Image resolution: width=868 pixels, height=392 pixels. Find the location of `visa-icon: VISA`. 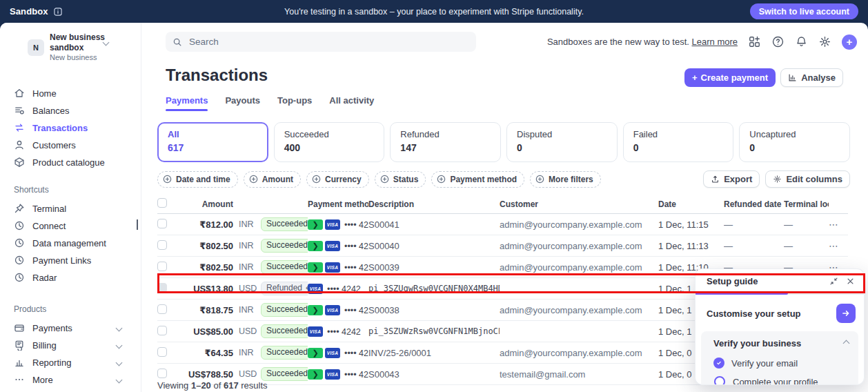

visa-icon: VISA is located at coordinates (315, 331).